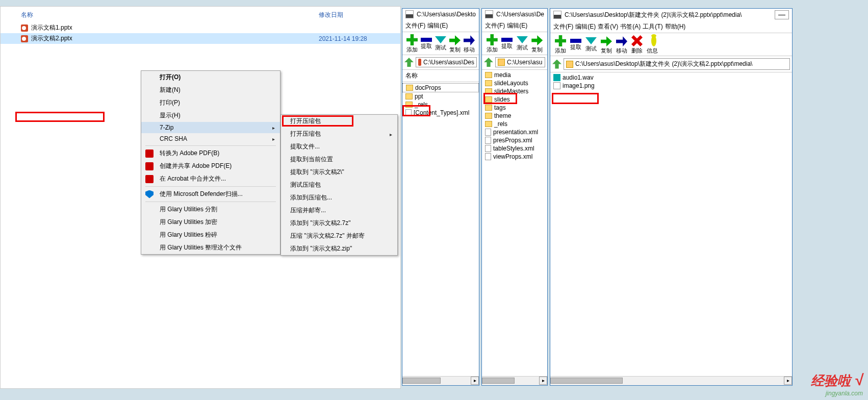  What do you see at coordinates (339, 159) in the screenshot?
I see `sub-extract-here: 提取到当前位置` at bounding box center [339, 159].